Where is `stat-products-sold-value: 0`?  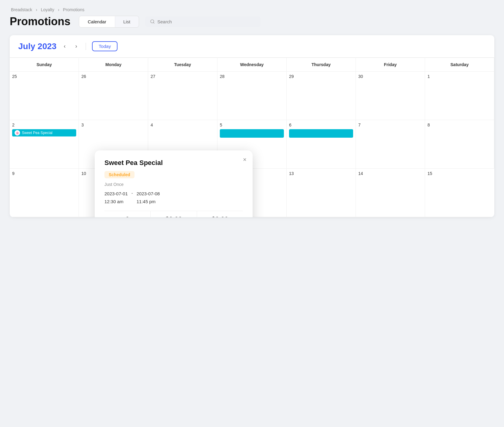 stat-products-sold-value: 0 is located at coordinates (128, 216).